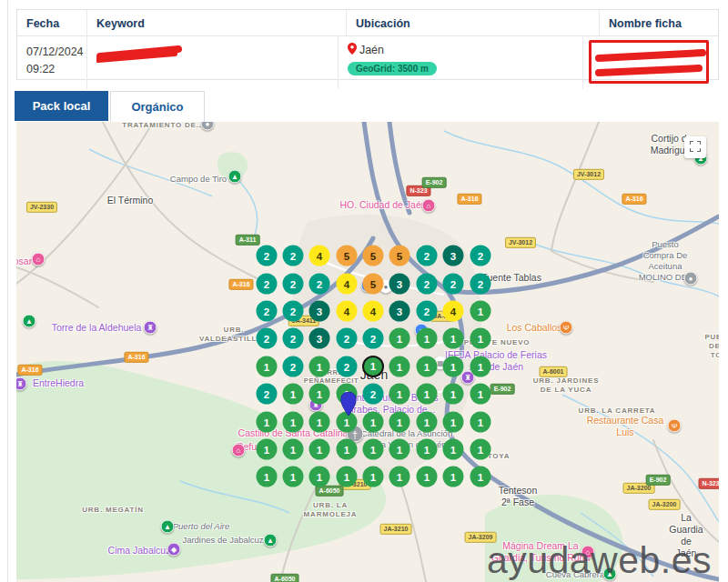 This screenshot has height=582, width=728. What do you see at coordinates (348, 311) in the screenshot?
I see `grid-rank-circle-r3-c4: 4` at bounding box center [348, 311].